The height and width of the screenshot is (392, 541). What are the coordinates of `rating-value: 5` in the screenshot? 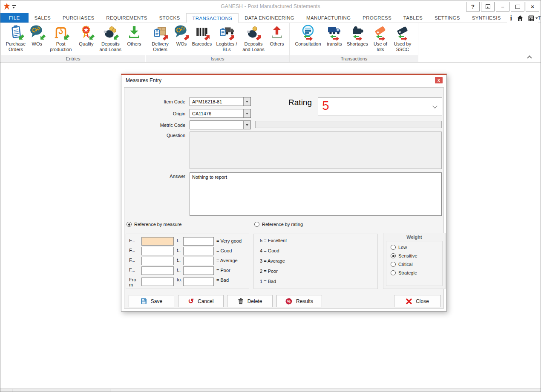 It's located at (325, 106).